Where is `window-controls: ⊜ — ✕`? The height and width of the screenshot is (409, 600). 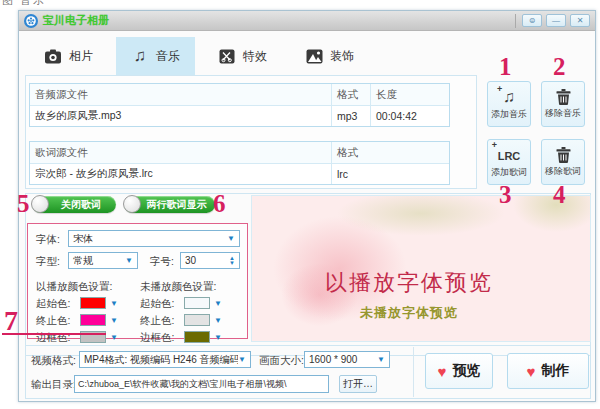 window-controls: ⊜ — ✕ is located at coordinates (555, 21).